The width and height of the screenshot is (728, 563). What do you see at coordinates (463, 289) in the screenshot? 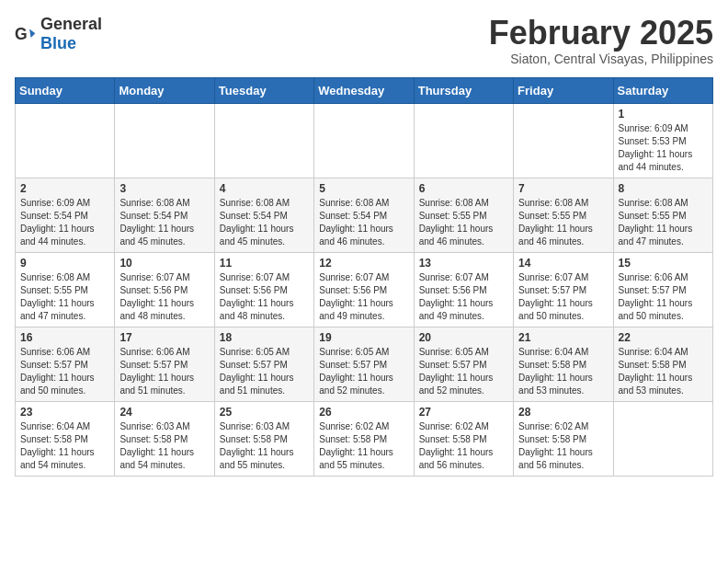
I see `calendar-cell: 13Sunrise: 6:07 AM Sunset: 5:56 PM Dayli…` at bounding box center [463, 289].